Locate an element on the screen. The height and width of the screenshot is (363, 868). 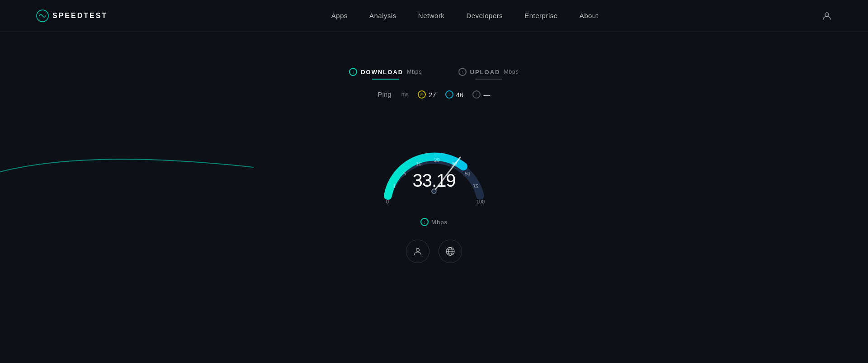
globe-button is located at coordinates (450, 251).